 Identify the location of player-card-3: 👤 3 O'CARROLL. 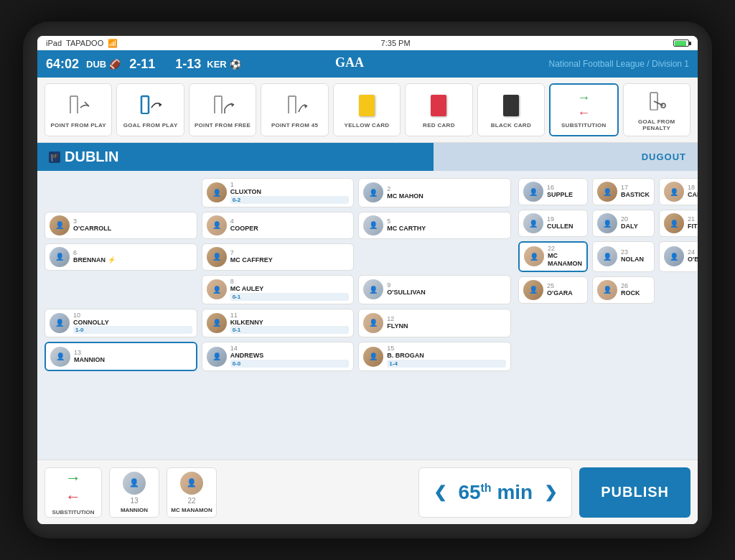
(121, 225).